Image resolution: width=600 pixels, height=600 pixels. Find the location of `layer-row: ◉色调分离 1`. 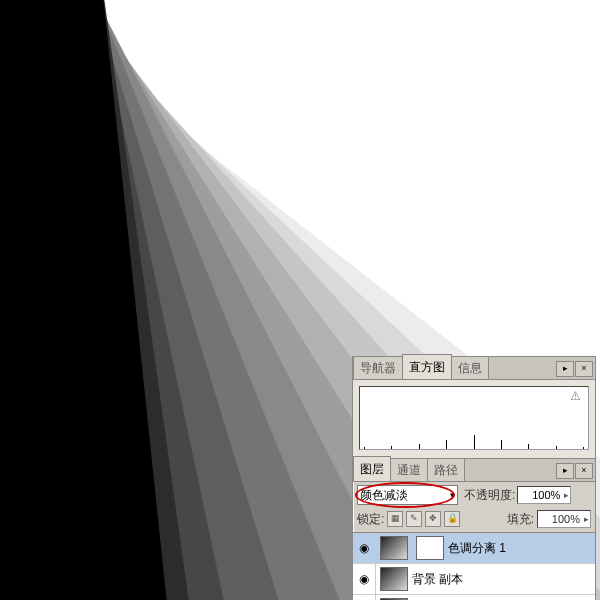

layer-row: ◉色调分离 1 is located at coordinates (474, 548).